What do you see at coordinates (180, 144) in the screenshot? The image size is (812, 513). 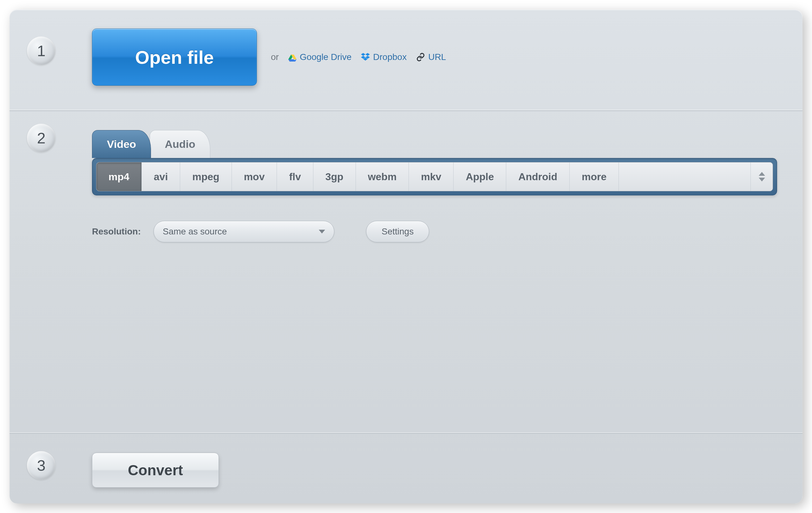 I see `tab-audio: Audio` at bounding box center [180, 144].